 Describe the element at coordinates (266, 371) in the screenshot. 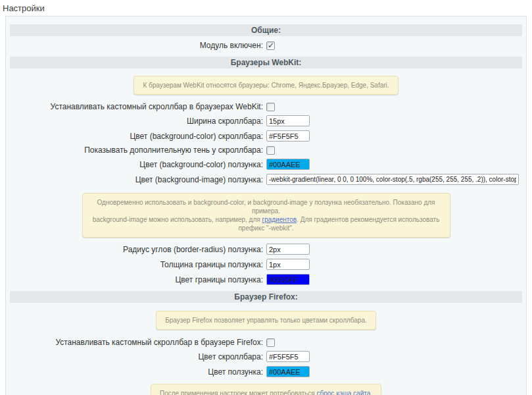

I see `field-row-firefox-thumb-color: Цвет ползунка:` at that location.